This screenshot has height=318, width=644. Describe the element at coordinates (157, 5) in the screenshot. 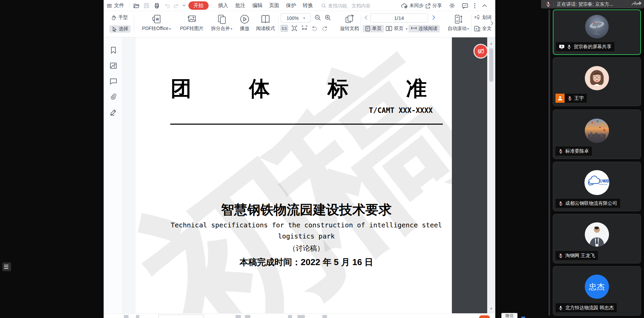

I see `print-button` at that location.